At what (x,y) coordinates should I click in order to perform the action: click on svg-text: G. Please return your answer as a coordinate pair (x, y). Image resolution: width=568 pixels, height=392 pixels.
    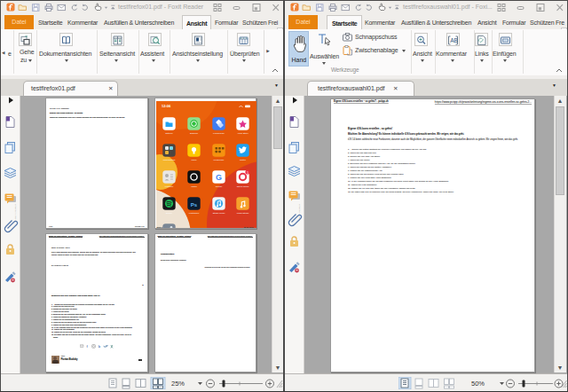
    Looking at the image, I should click on (218, 177).